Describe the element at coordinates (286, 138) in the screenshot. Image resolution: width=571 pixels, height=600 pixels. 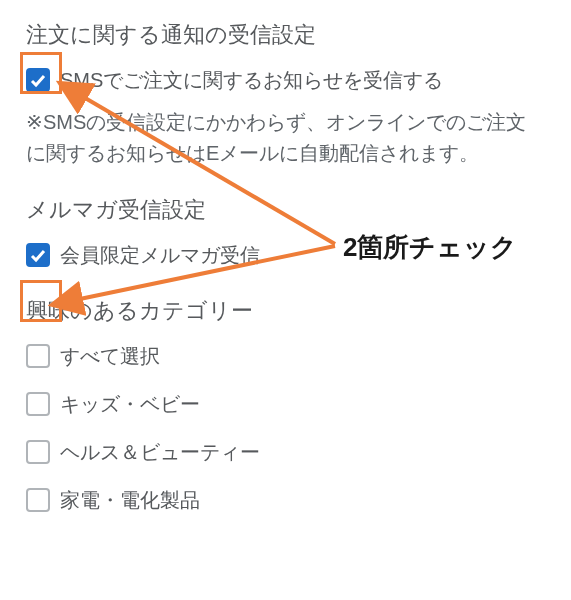
I see `sms-note: ※SMSの受信設定にかかわらず、オンラインでのご注文に関するお知らせはEメールに…` at that location.